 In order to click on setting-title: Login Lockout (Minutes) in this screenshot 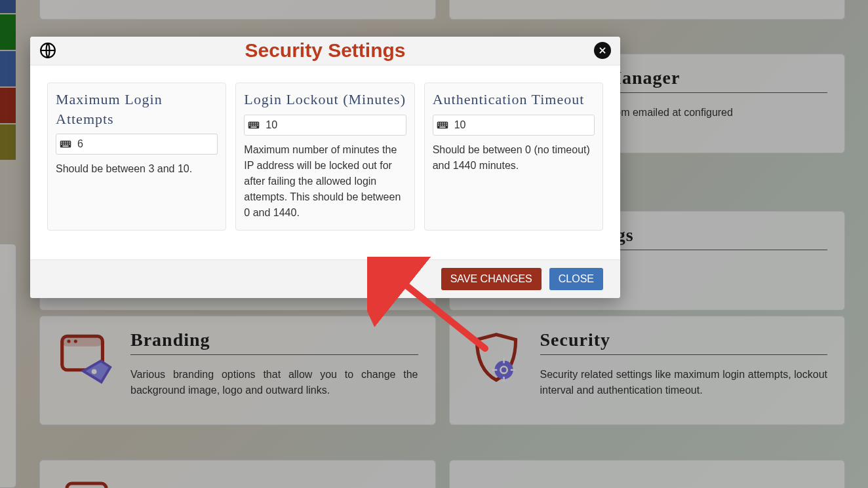, I will do `click(325, 100)`.